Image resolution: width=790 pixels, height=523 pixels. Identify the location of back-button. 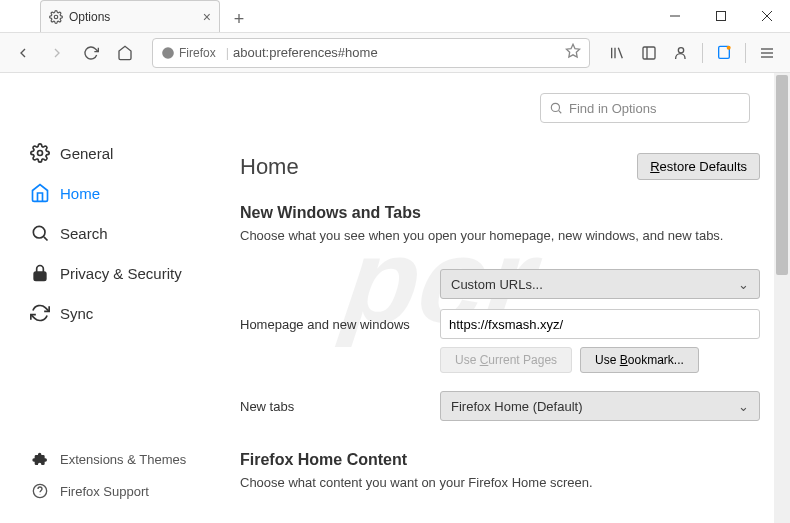
(23, 53).